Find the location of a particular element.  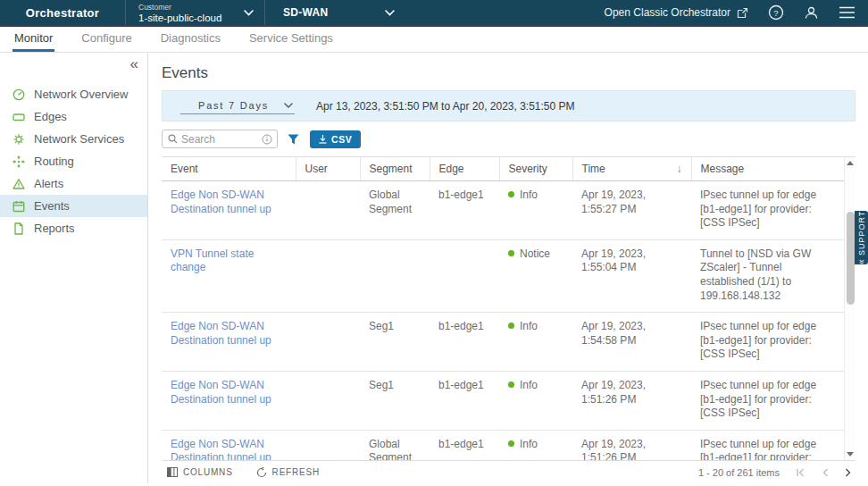

sort-descending-icon: ↓ is located at coordinates (680, 169).